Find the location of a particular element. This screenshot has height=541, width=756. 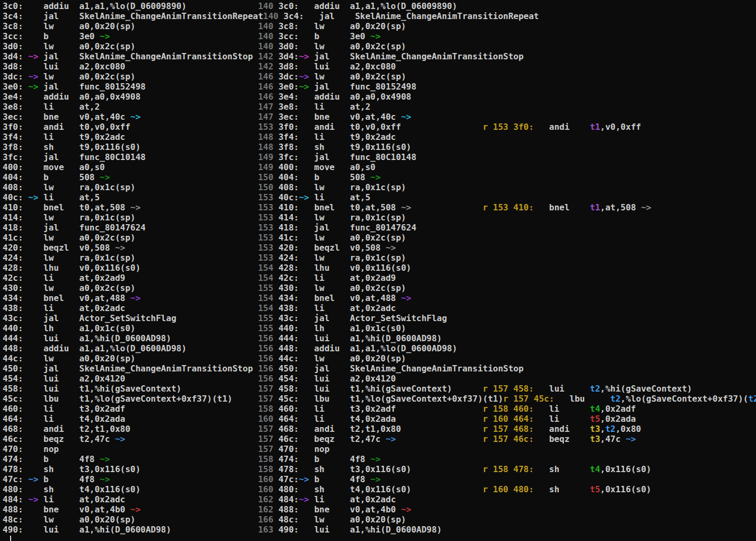

asm-line: 400: move a0,s0 149 400: move a0,s0 is located at coordinates (380, 167).